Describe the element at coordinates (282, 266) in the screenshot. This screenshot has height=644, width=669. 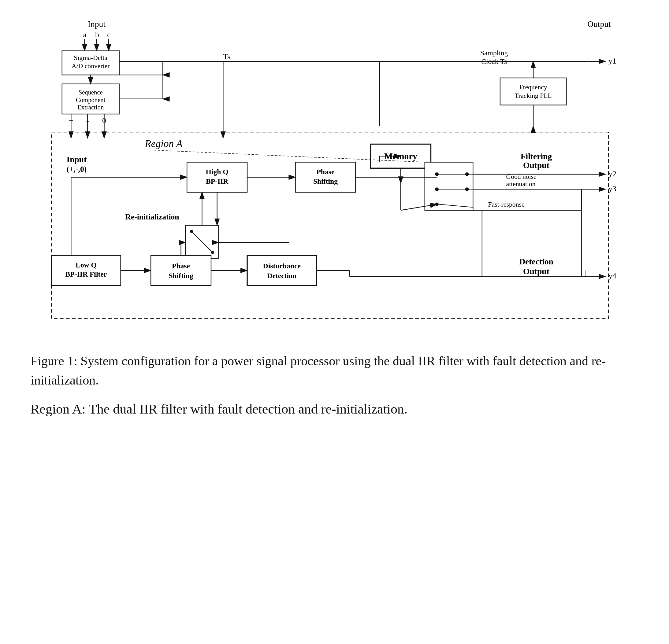
I see `disturbance-text1: Disturbance` at that location.